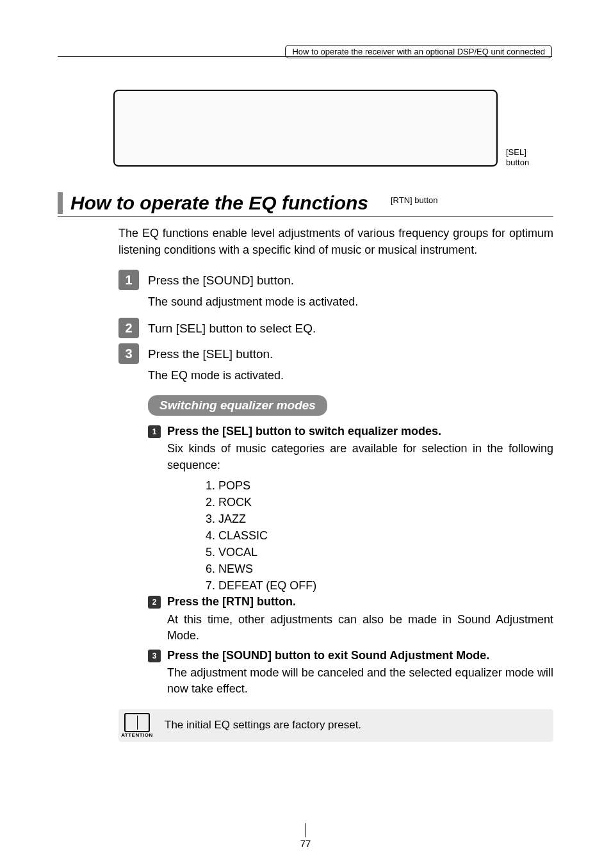 The width and height of the screenshot is (611, 868). What do you see at coordinates (137, 735) in the screenshot?
I see `attention-label: ATTENTION` at bounding box center [137, 735].